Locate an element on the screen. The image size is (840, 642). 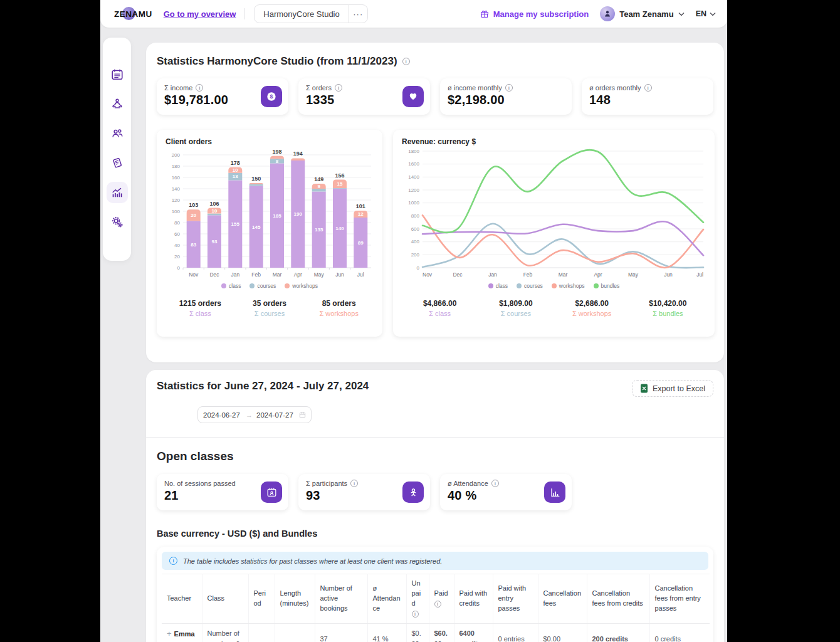
stat-card-orders-monthly: ø orders monthlyi 148 is located at coordinates (648, 97).